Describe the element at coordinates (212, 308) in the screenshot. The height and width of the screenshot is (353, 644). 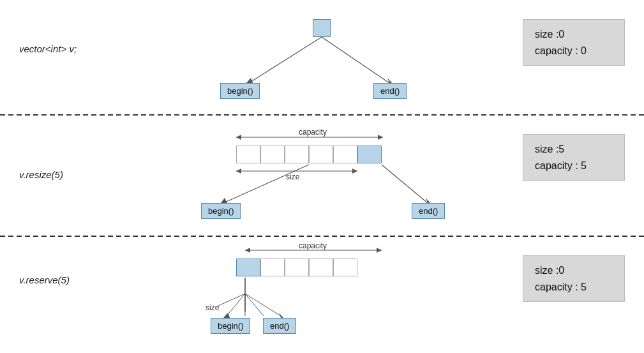
I see `section3-size-label: size` at that location.